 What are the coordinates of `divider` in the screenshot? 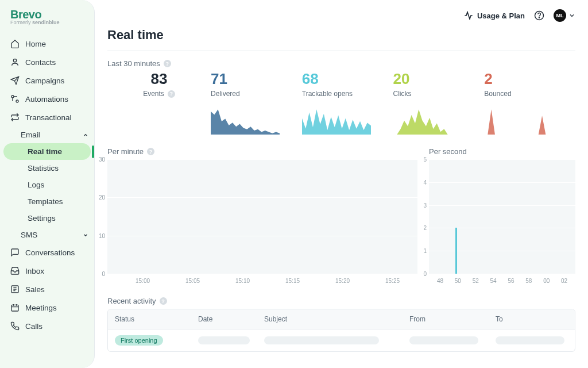 It's located at (341, 51).